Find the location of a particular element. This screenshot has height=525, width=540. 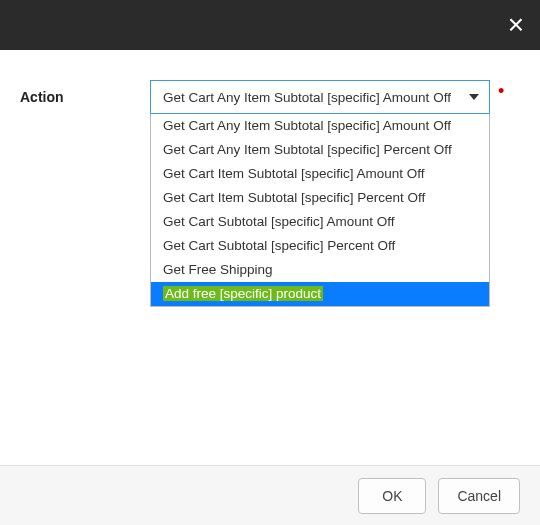

cancel-button: Cancel is located at coordinates (479, 496).